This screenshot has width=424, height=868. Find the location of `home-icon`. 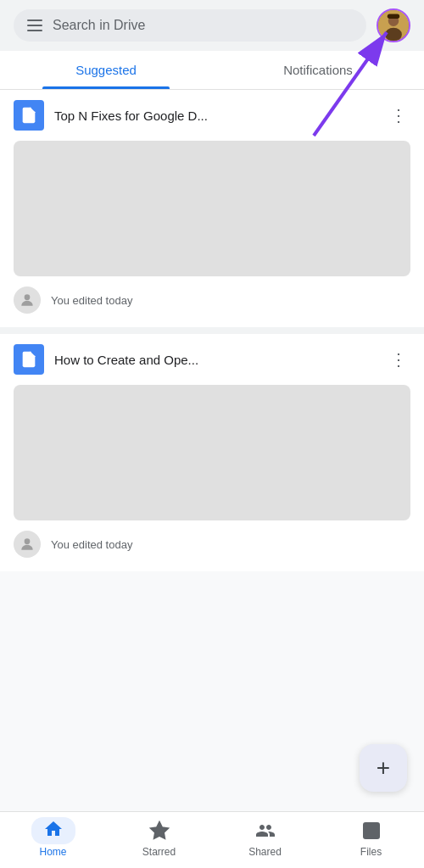

home-icon is located at coordinates (53, 831).